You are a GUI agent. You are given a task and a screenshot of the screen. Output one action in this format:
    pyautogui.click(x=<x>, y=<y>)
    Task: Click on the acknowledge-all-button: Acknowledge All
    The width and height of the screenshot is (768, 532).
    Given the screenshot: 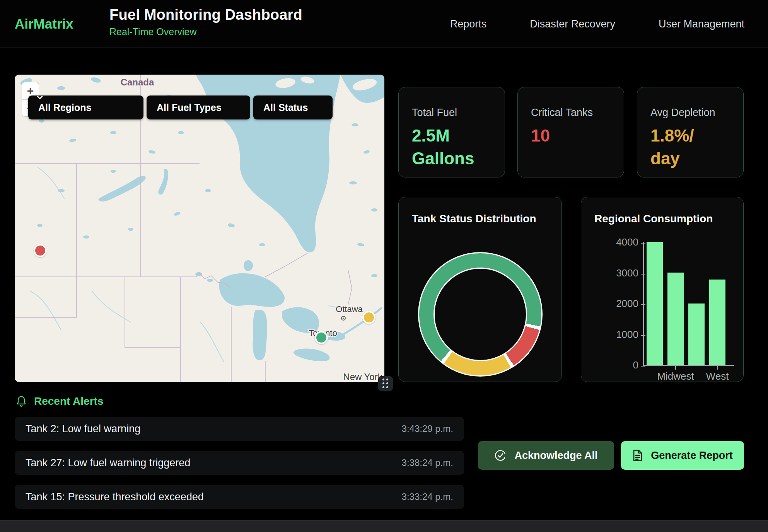 What is the action you would take?
    pyautogui.click(x=546, y=455)
    